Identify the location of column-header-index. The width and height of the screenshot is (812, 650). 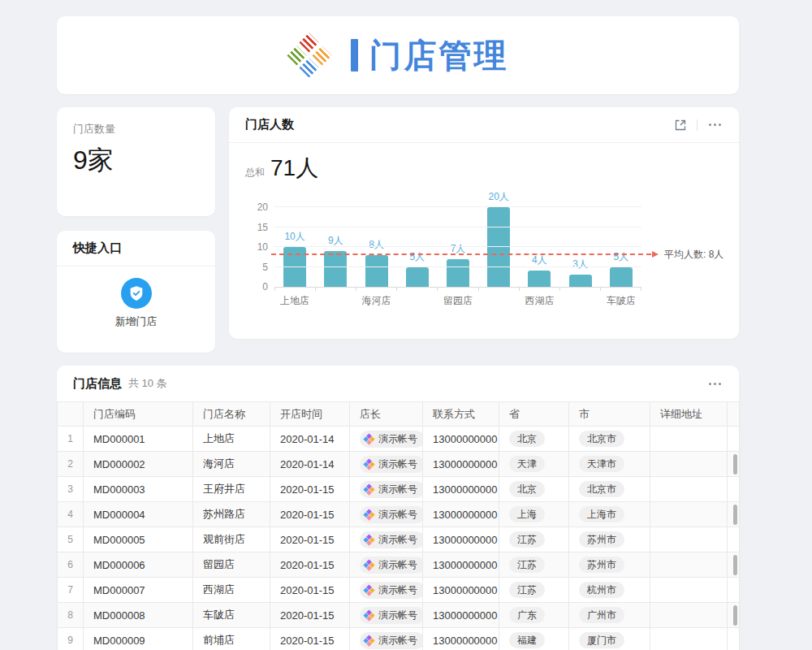
(71, 414).